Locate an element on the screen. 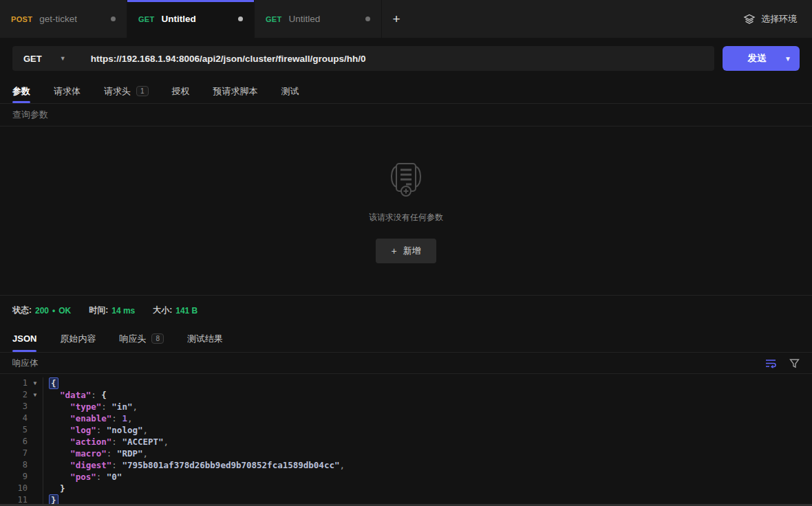  code-line: 9 "pos": "0" is located at coordinates (406, 477).